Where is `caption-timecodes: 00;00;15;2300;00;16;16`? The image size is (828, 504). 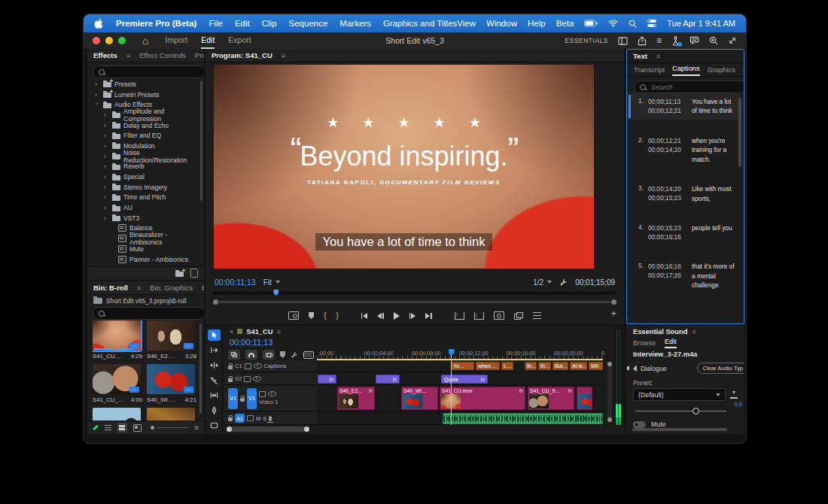 caption-timecodes: 00;00;15;2300;00;16;16 is located at coordinates (668, 232).